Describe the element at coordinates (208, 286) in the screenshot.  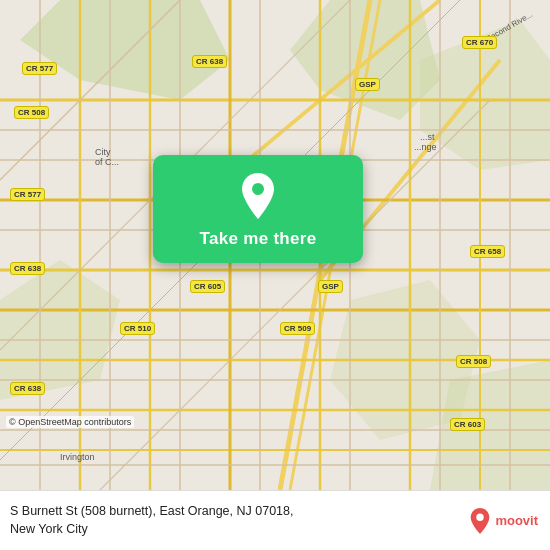
I see `road-label-cr605: CR 605` at that location.